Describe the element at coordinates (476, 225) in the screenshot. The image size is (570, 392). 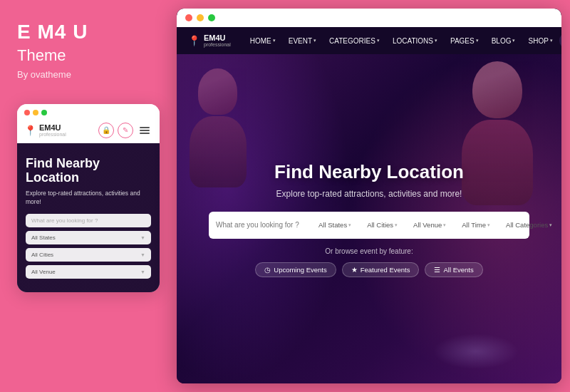
I see `search-dropdown-time: All Time ▾` at that location.